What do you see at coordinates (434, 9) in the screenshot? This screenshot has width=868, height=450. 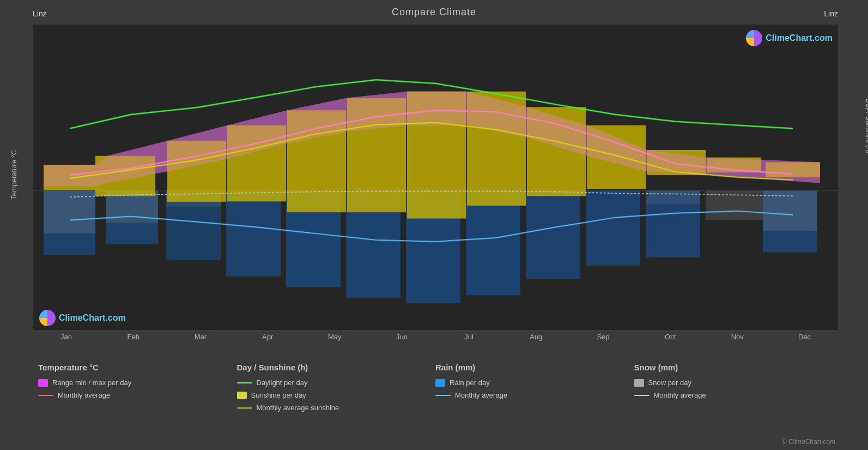 I see `page-title: Compare Climate` at bounding box center [434, 9].